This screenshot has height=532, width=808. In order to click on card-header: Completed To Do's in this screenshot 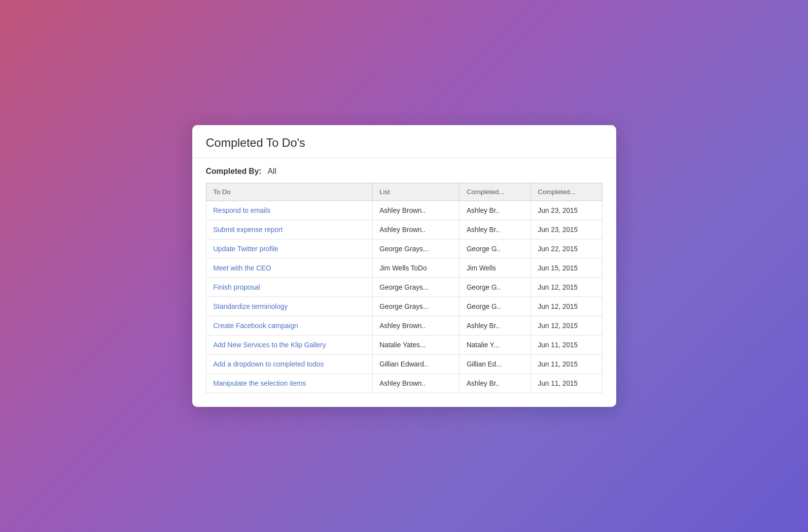, I will do `click(404, 142)`.